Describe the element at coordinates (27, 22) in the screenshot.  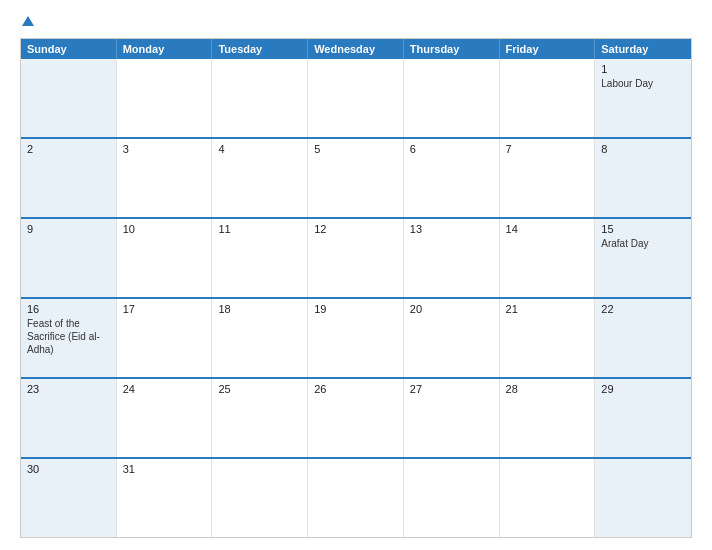
I see `logo-text` at that location.